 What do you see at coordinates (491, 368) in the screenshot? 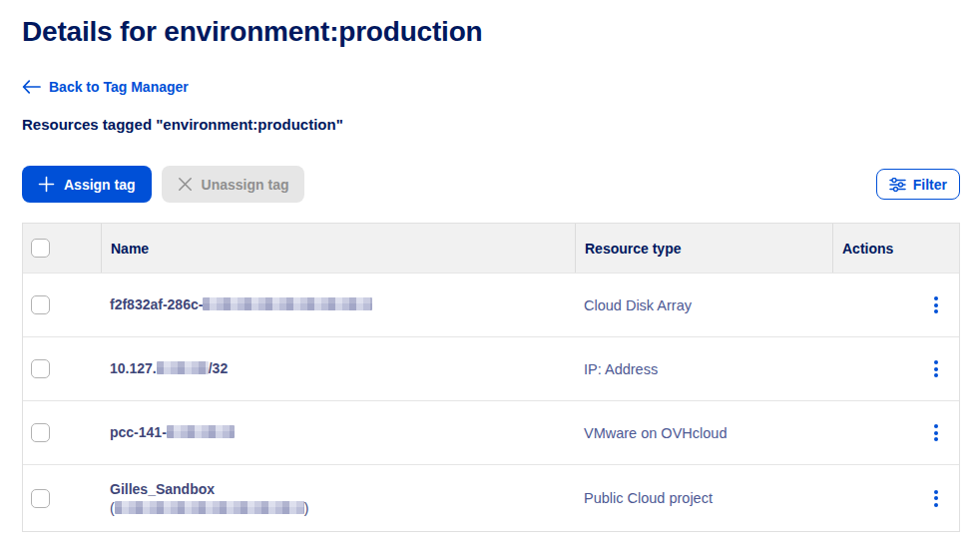
I see `table-row: 10.127./32 IP: Address` at bounding box center [491, 368].